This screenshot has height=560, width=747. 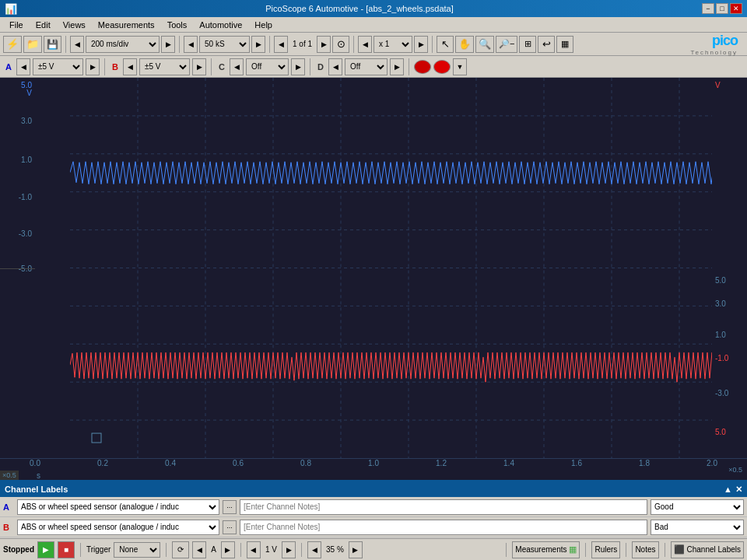 I want to click on y-left-v: V, so click(x=30, y=93).